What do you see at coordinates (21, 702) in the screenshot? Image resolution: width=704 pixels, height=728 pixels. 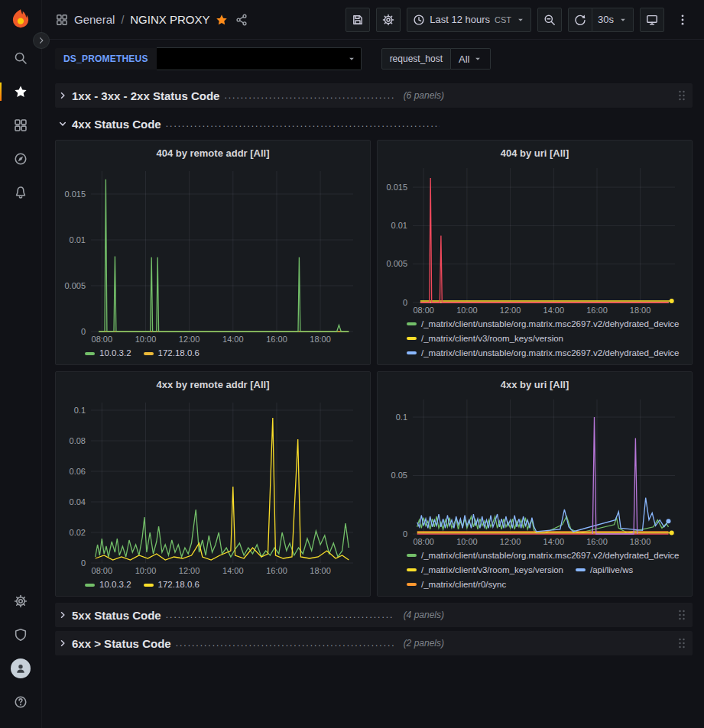 I see `sidebar-item-help` at bounding box center [21, 702].